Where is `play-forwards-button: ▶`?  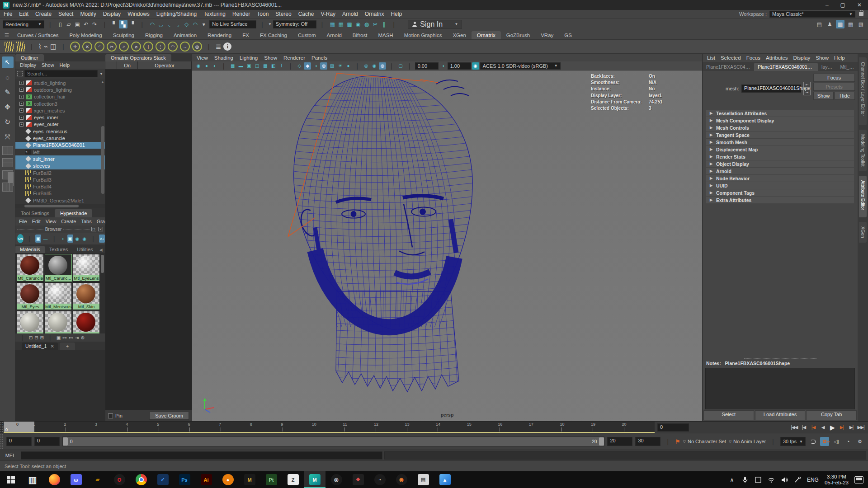 play-forwards-button: ▶ is located at coordinates (832, 427).